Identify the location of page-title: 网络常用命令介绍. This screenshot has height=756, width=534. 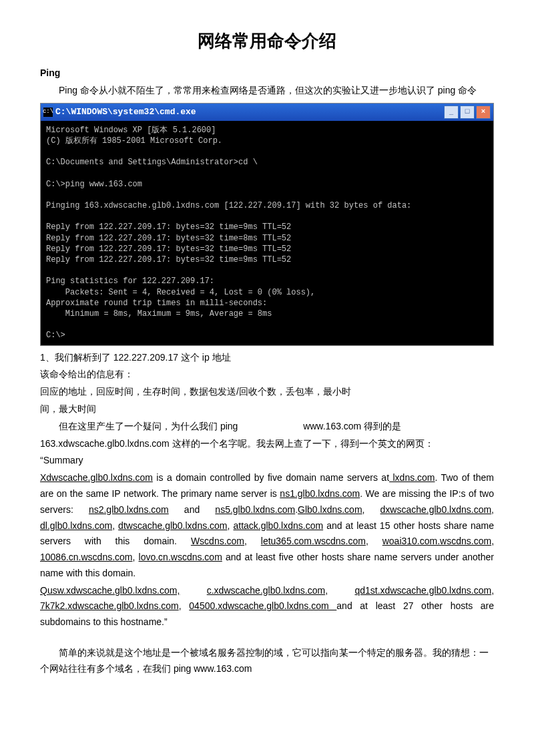
(267, 41).